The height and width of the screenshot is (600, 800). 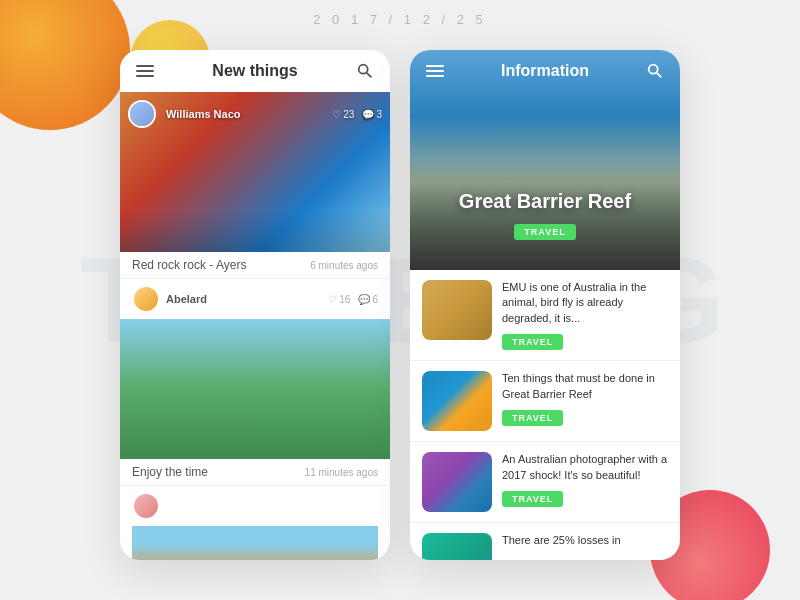 What do you see at coordinates (585, 398) in the screenshot?
I see `news-content-2: Ten things that must be done in Great Ba…` at bounding box center [585, 398].